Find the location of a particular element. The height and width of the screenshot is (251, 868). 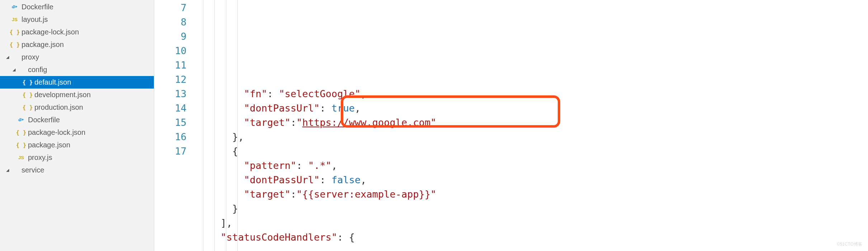

tree-item-label: proxy is located at coordinates (30, 57).